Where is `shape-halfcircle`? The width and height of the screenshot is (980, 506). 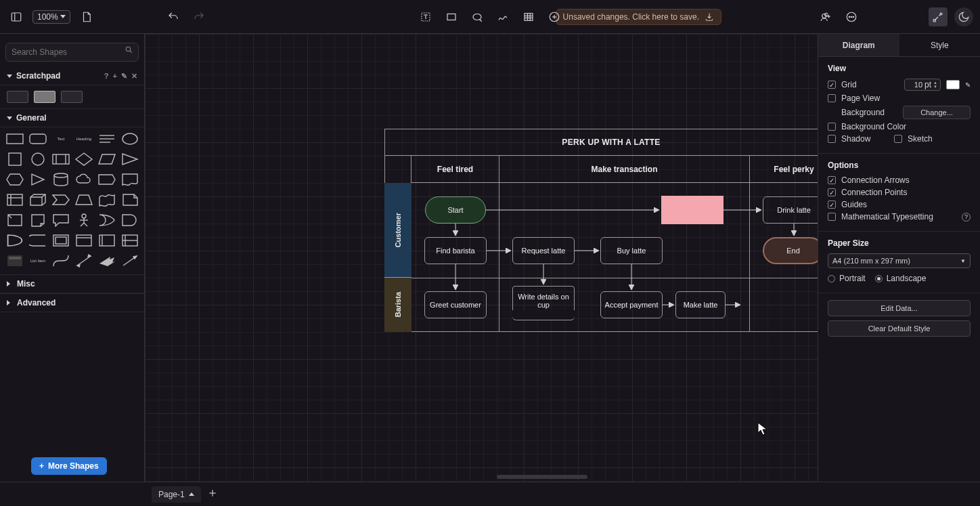
shape-halfcircle is located at coordinates (15, 240).